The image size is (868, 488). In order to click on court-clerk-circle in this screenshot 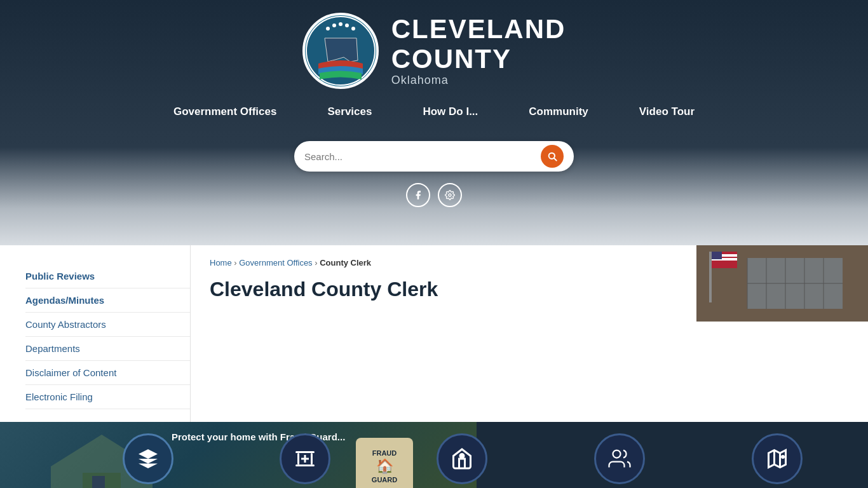, I will do `click(305, 459)`.